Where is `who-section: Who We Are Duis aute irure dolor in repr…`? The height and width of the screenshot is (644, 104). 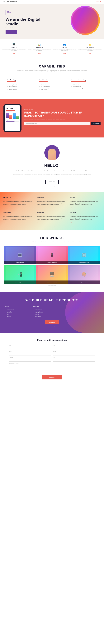 who-section: Who We Are Duis aute irure dolor in repr… is located at coordinates (52, 211).